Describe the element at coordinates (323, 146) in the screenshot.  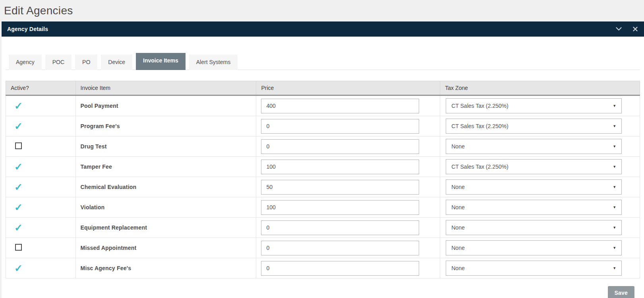
I see `table-row: Drug Test None ▼` at that location.